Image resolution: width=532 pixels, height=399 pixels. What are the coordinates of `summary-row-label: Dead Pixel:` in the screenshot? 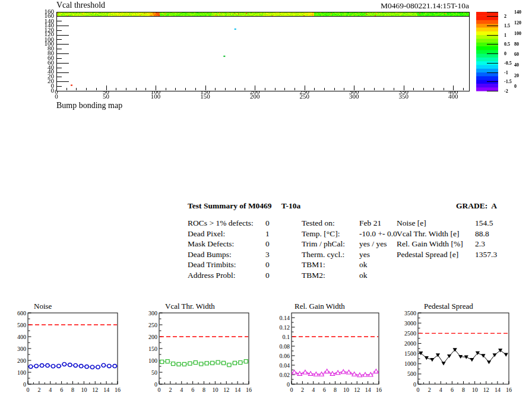 It's located at (207, 234).